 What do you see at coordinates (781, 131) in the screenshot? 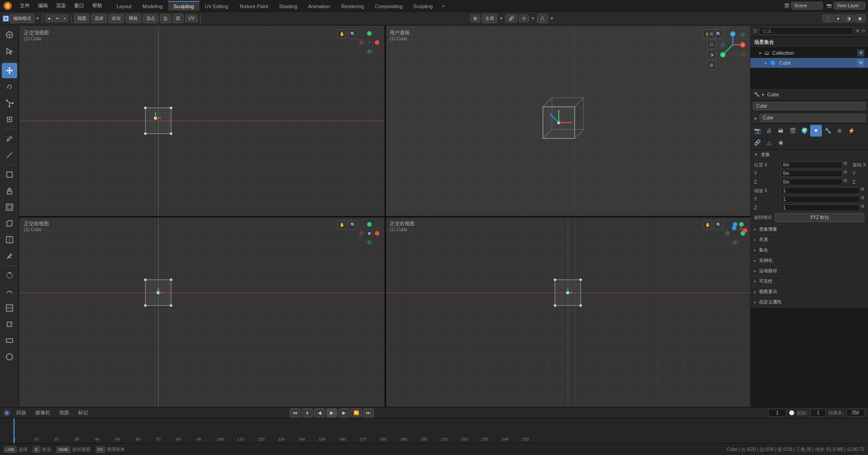
I see `prop-tab-view: 🏔` at bounding box center [781, 131].